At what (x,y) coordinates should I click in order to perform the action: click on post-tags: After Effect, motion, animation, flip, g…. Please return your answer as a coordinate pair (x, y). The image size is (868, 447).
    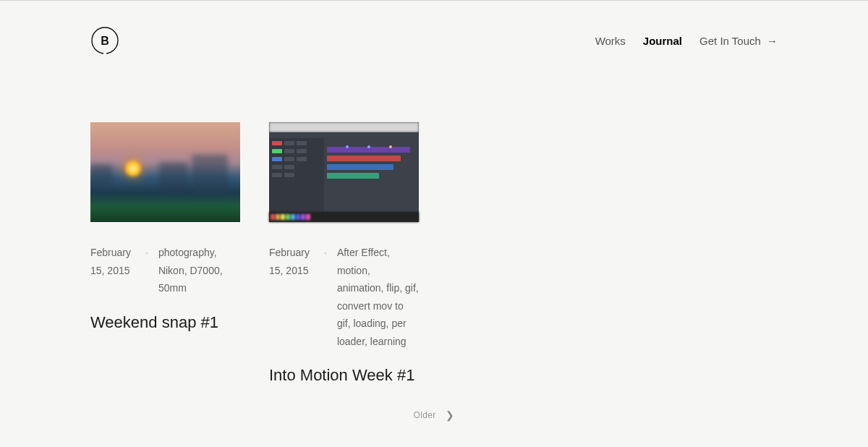
    Looking at the image, I should click on (378, 297).